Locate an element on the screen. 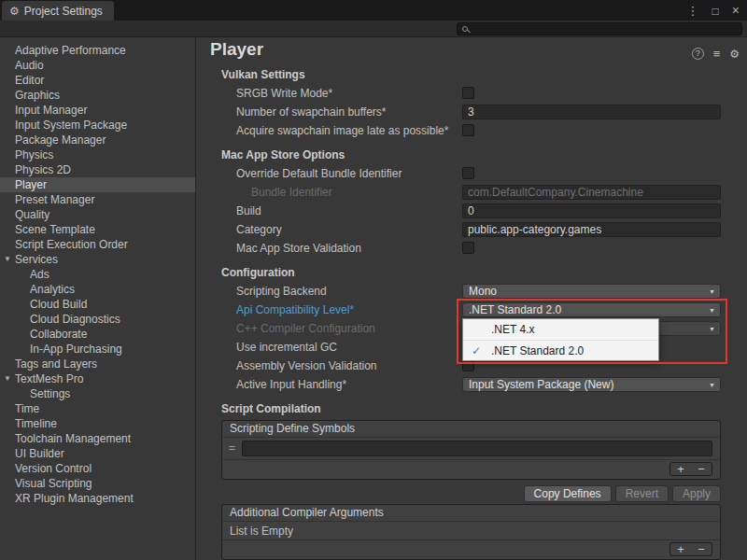 The image size is (747, 560). sidebar-item-physics: Physics is located at coordinates (97, 155).